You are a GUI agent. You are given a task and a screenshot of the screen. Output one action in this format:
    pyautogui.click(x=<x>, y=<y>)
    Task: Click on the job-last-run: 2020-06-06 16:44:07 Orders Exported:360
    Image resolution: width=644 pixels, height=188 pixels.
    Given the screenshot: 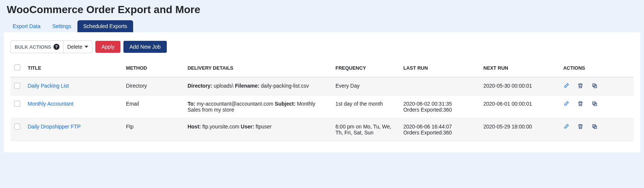 What is the action you would take?
    pyautogui.click(x=439, y=130)
    